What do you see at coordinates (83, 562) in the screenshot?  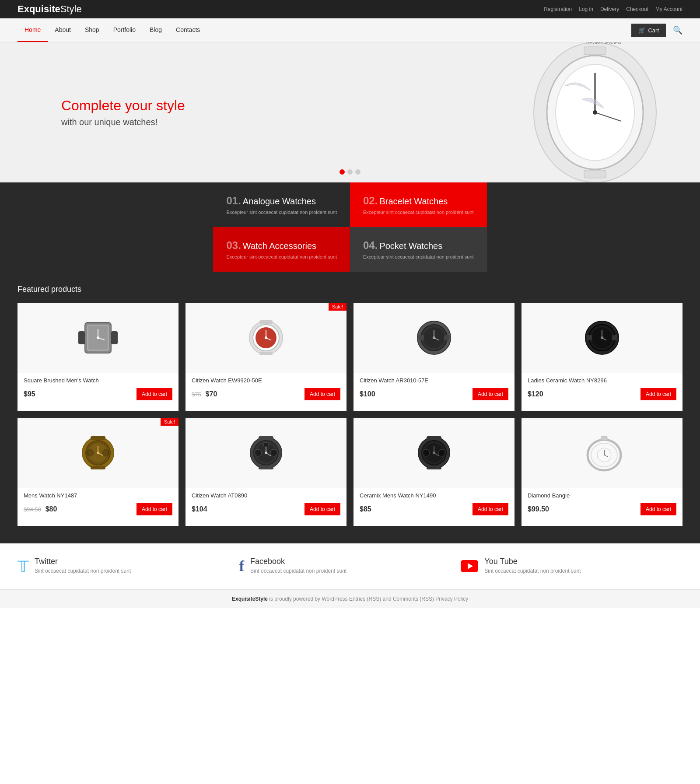 I see `twitter-title: Twitter` at bounding box center [83, 562].